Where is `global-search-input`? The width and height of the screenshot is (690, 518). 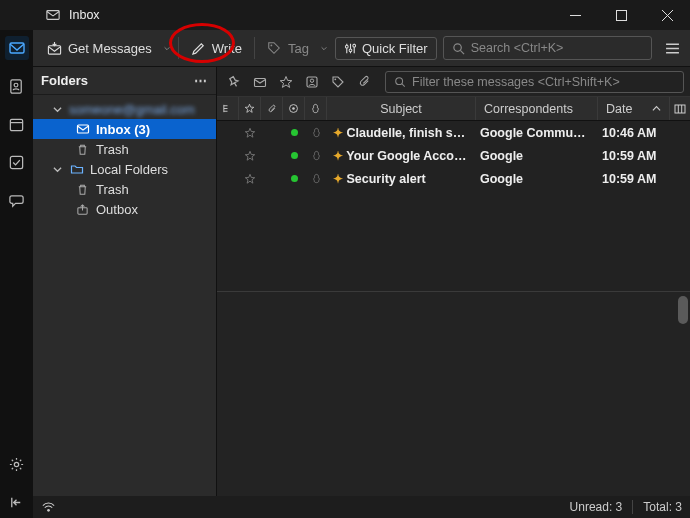 global-search-input is located at coordinates (557, 48).